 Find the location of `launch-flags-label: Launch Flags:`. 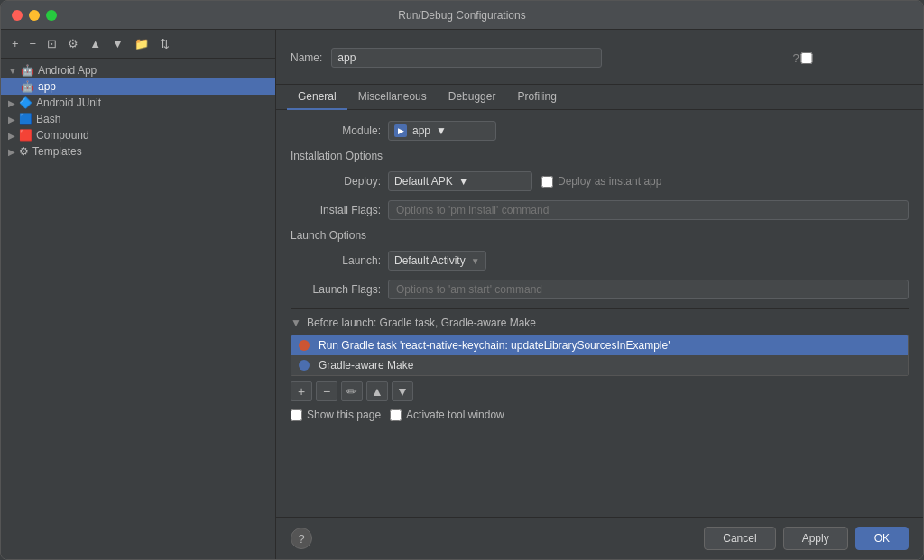

launch-flags-label: Launch Flags: is located at coordinates (336, 289).